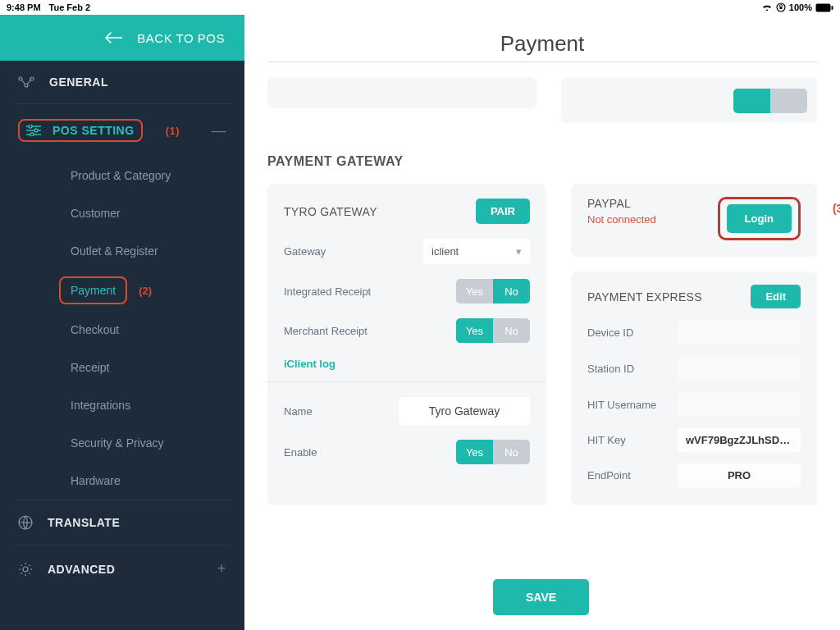 Image resolution: width=840 pixels, height=630 pixels. What do you see at coordinates (824, 8) in the screenshot?
I see `battery-icon` at bounding box center [824, 8].